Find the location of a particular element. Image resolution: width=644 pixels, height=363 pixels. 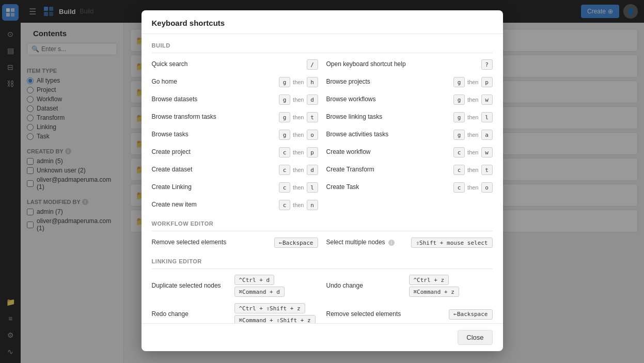

key-slash: / is located at coordinates (312, 65).